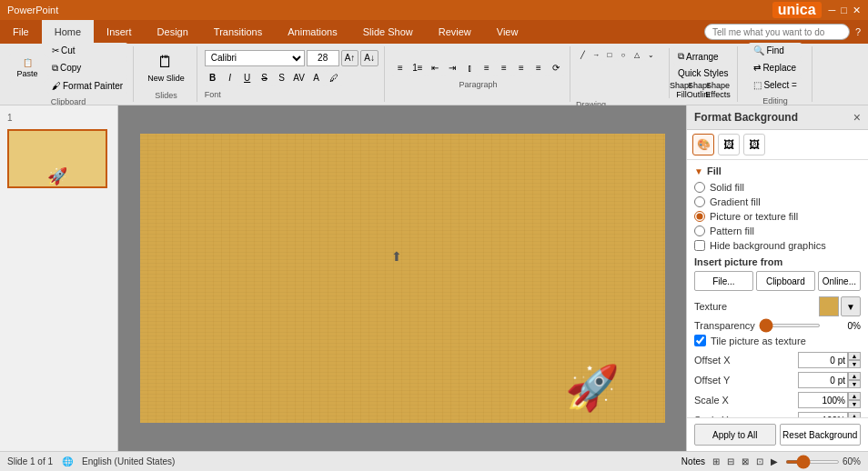 The height and width of the screenshot is (471, 868). What do you see at coordinates (718, 90) in the screenshot?
I see `shape-effects-button: Shape Effects` at bounding box center [718, 90].